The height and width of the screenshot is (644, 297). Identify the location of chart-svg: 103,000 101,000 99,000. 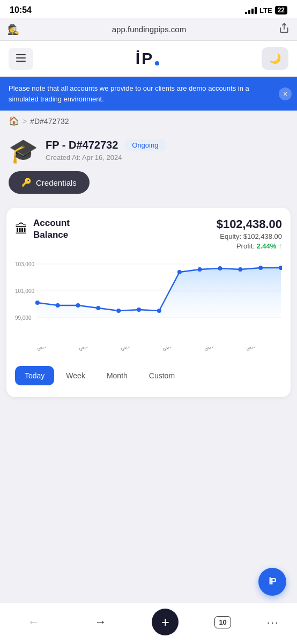
(148, 302).